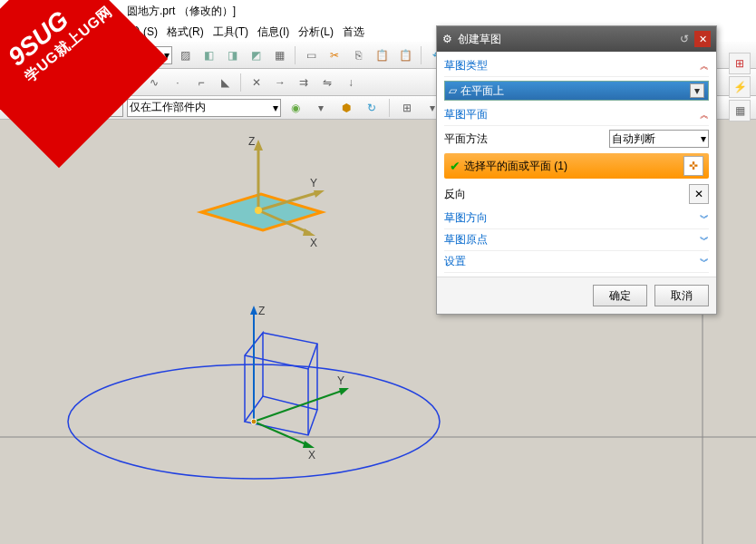 Image resolution: width=756 pixels, height=544 pixels. Describe the element at coordinates (659, 139) in the screenshot. I see `plane-method-select: 自动判断▾` at that location.